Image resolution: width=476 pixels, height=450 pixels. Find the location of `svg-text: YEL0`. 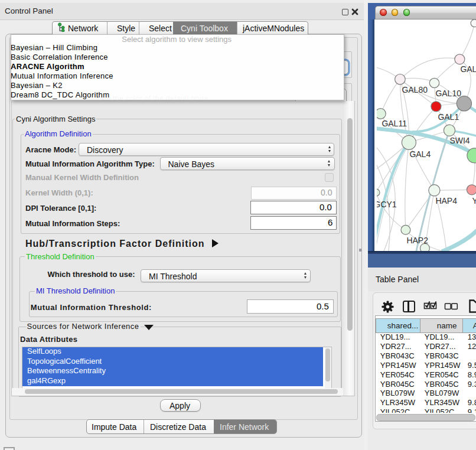

svg-text: YEL0 is located at coordinates (474, 201).